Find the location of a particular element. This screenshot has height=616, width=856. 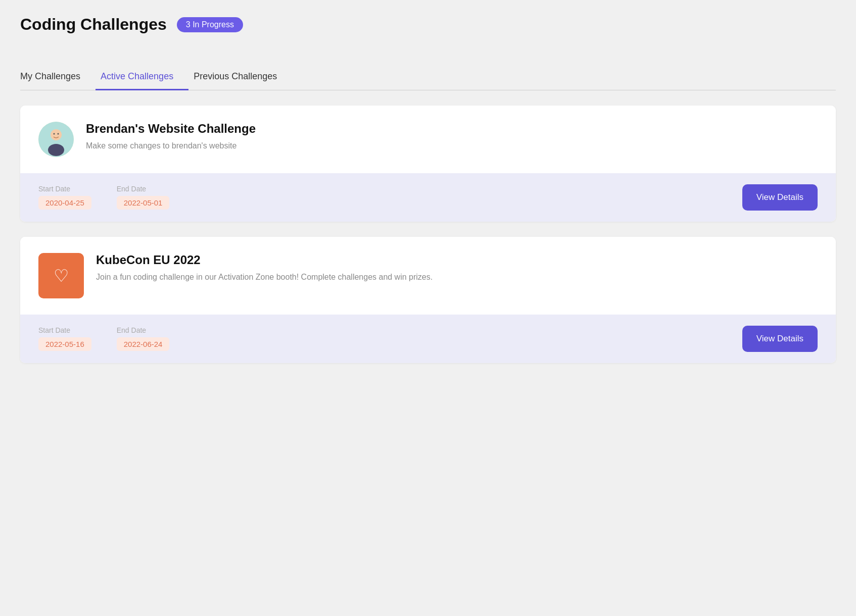

challenge-desc-kubecon: Join a fun coding challenge in our Activ… is located at coordinates (457, 277).